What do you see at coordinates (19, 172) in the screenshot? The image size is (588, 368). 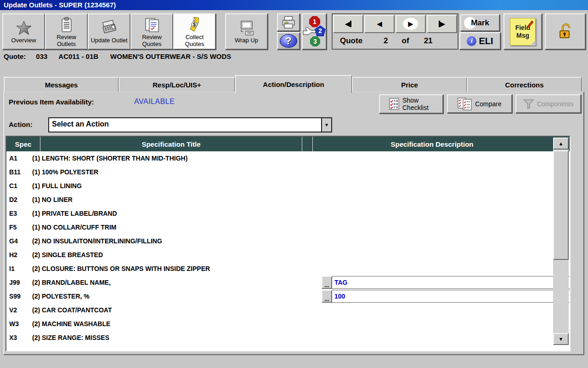 I see `spec-code: B11` at bounding box center [19, 172].